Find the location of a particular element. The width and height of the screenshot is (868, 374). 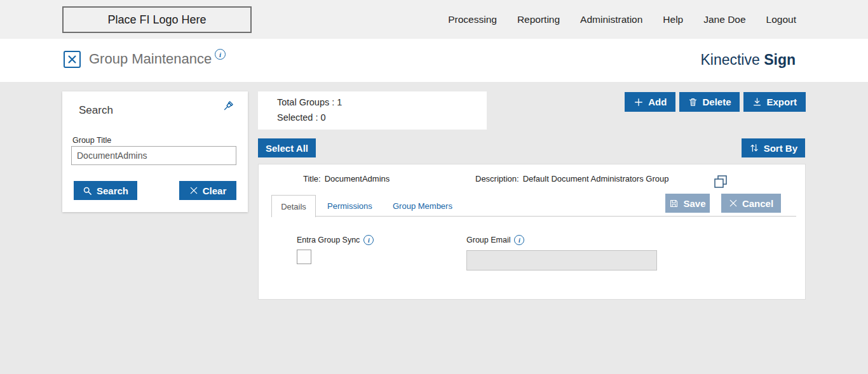

entra-group-sync-label: Entra Group Sync i is located at coordinates (336, 240).